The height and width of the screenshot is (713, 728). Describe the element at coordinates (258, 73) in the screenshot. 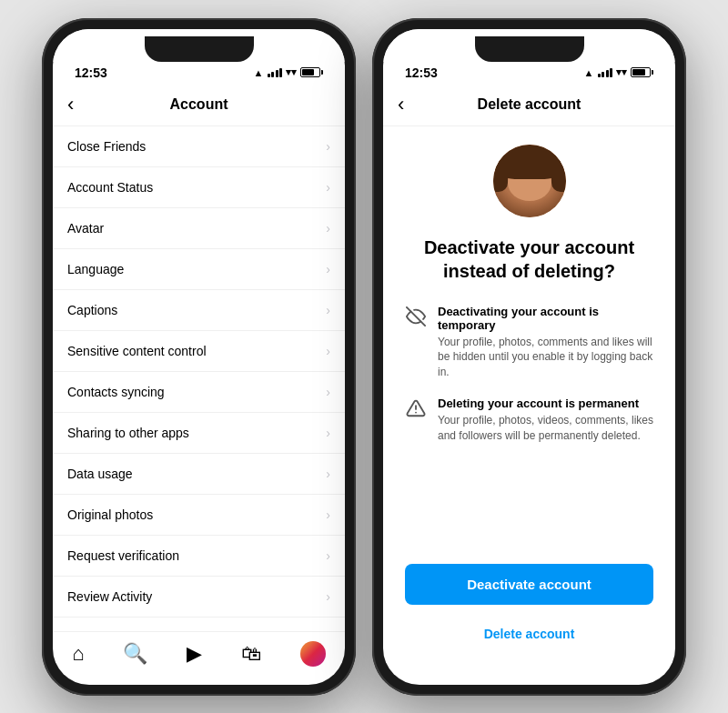

I see `location-icon-left: ▲` at that location.